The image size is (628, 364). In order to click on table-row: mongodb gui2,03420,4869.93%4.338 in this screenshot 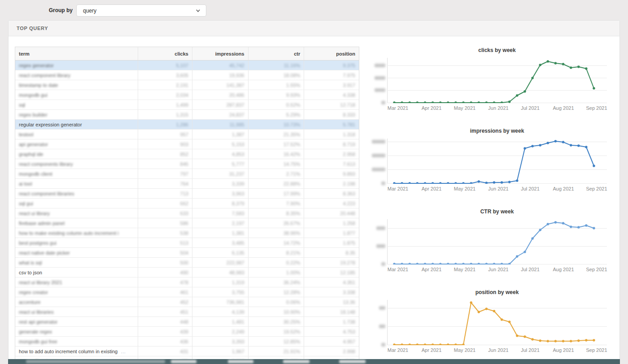, I will do `click(187, 95)`.